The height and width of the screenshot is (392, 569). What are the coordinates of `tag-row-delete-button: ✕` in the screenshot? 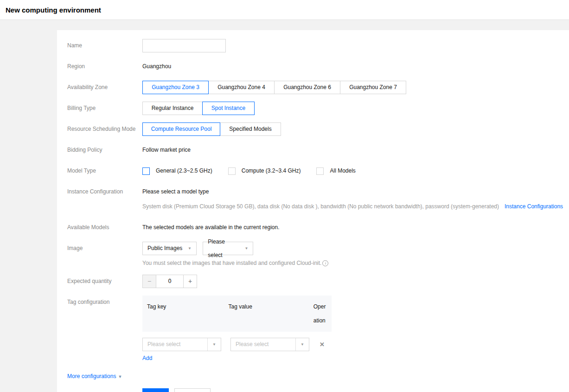 It's located at (322, 344).